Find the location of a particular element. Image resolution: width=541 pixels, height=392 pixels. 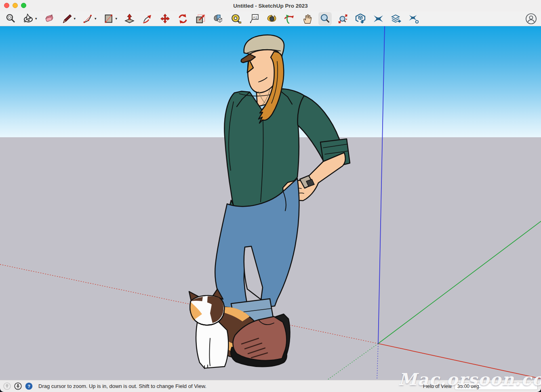

window-title: Untitled - SketchUp Pro 2023 is located at coordinates (271, 6).